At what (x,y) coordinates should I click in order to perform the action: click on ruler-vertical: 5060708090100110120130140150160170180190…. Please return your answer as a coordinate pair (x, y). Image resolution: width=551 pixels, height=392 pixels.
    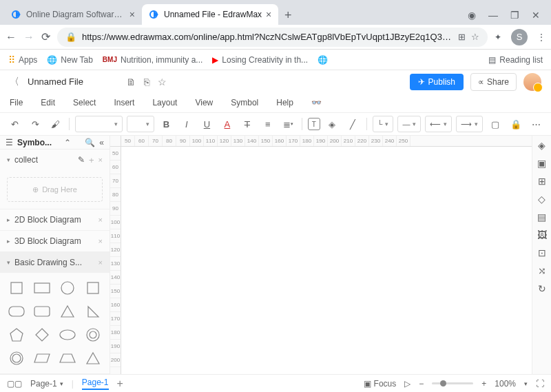
    Looking at the image, I should click on (116, 260).